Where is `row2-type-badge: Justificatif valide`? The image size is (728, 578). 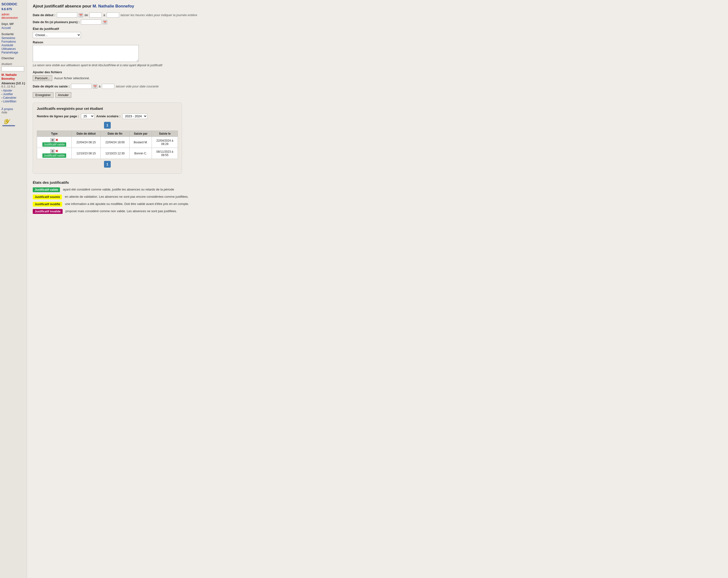
row2-type-badge: Justificatif valide is located at coordinates (54, 155).